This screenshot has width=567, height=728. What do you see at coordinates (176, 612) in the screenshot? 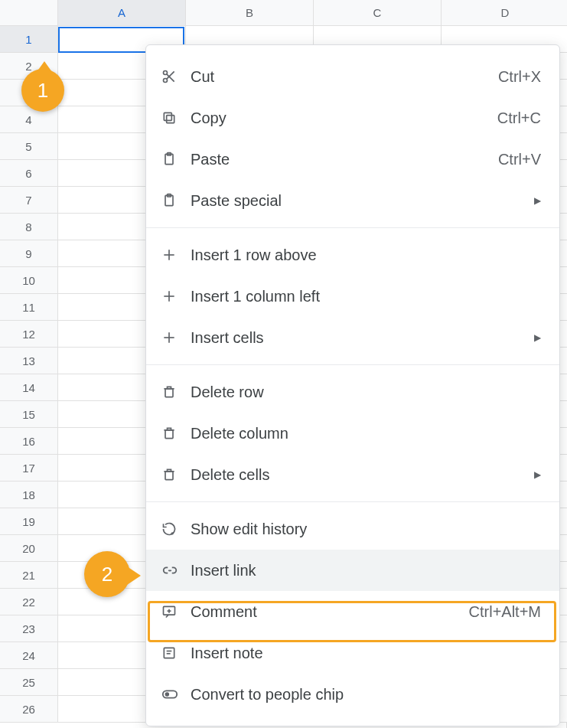
I see `comment-icon` at bounding box center [176, 612].